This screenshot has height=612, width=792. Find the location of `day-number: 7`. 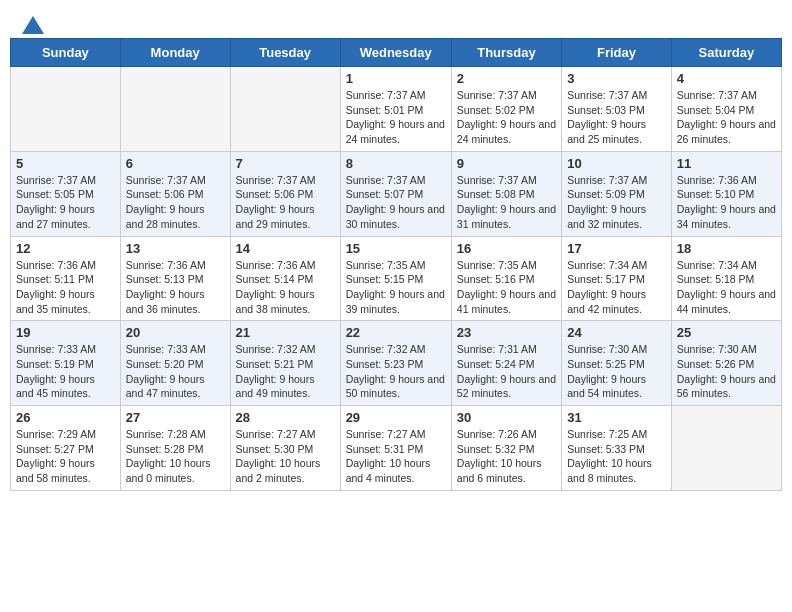

day-number: 7 is located at coordinates (286, 164).